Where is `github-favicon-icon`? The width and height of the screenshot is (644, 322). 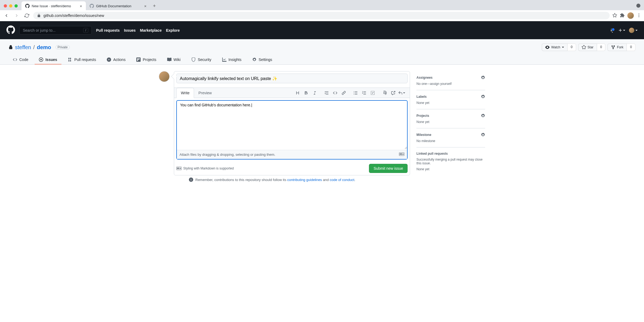
github-favicon-icon is located at coordinates (27, 6).